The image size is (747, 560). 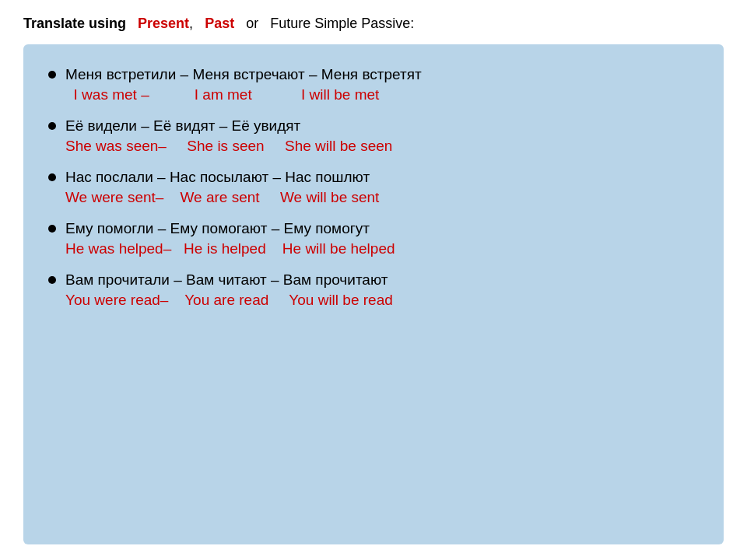 I want to click on russian-text: Меня встретили – Меня встречают – Меня в…, so click(x=244, y=75).